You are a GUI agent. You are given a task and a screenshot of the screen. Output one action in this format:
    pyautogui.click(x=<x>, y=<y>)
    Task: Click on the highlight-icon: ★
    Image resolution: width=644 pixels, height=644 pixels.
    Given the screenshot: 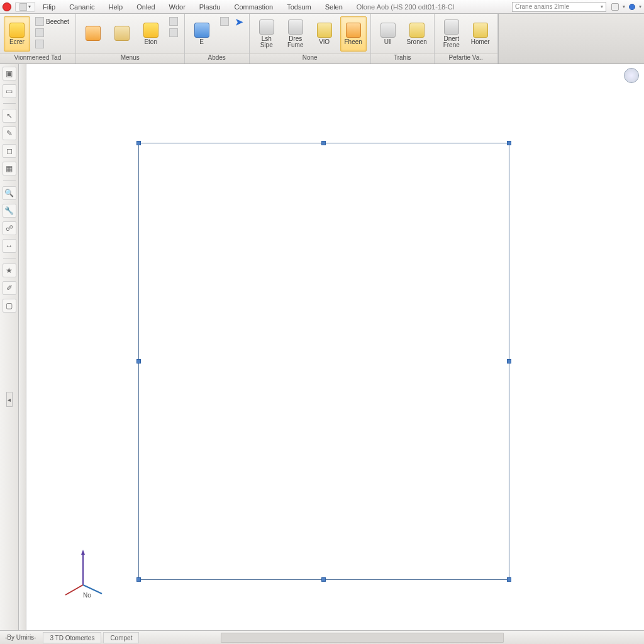 What is the action you would take?
    pyautogui.click(x=9, y=270)
    